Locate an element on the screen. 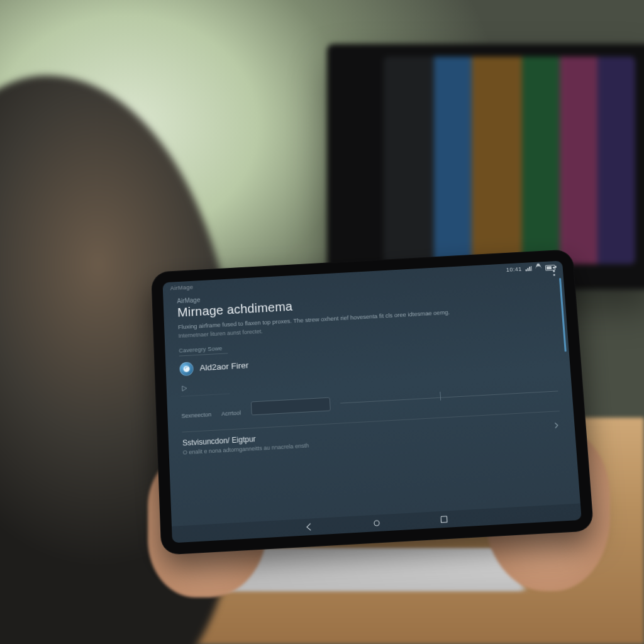  settings-row-text: Sstvisuncdon/ Eigtpur O enalit e nona ad… is located at coordinates (245, 443).